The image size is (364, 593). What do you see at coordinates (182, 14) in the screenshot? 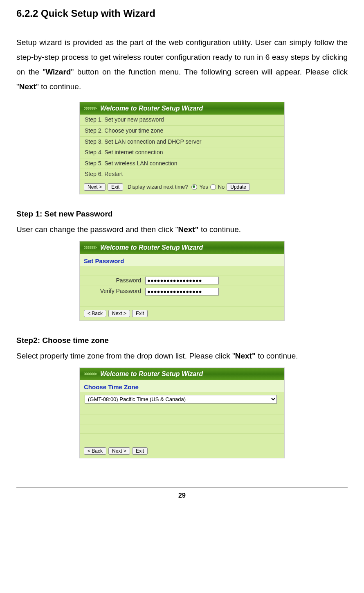
I see `section-heading: 6.2.2 Quick Setup with Wizard` at bounding box center [182, 14].